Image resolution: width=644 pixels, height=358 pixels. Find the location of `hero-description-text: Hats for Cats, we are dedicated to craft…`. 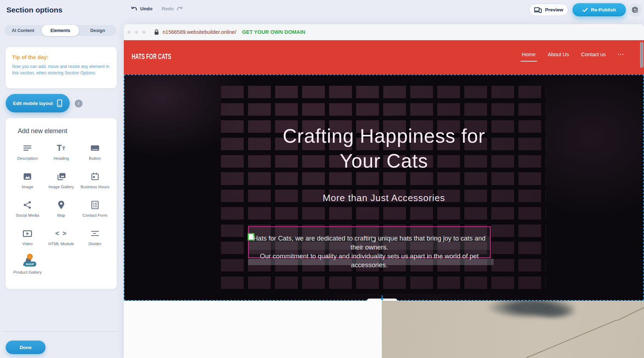

hero-description-text: Hats for Cats, we are dedicated to craft… is located at coordinates (369, 252).